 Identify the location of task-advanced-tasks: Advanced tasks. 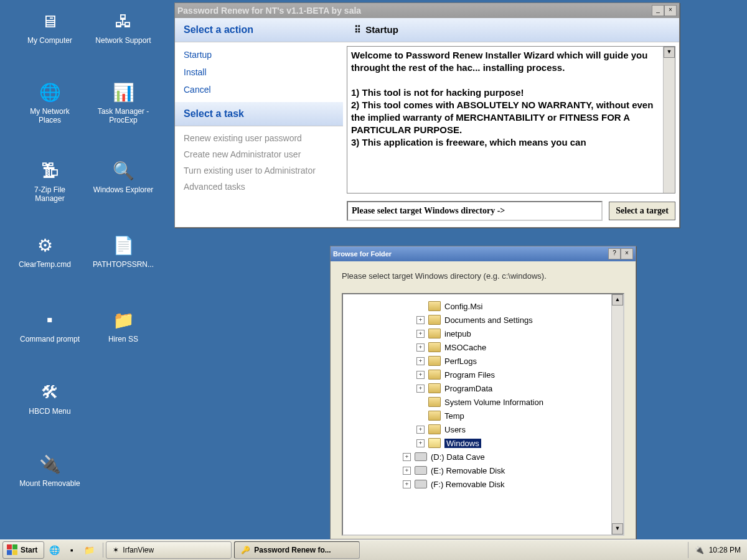
(259, 187).